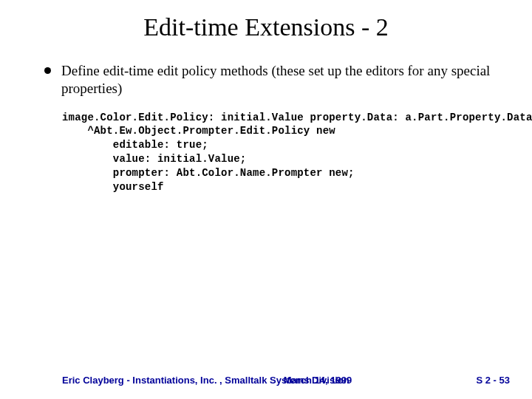 This screenshot has height=399, width=532. I want to click on bullet-item: Define edit-time edit policy methods (th…, so click(273, 80).